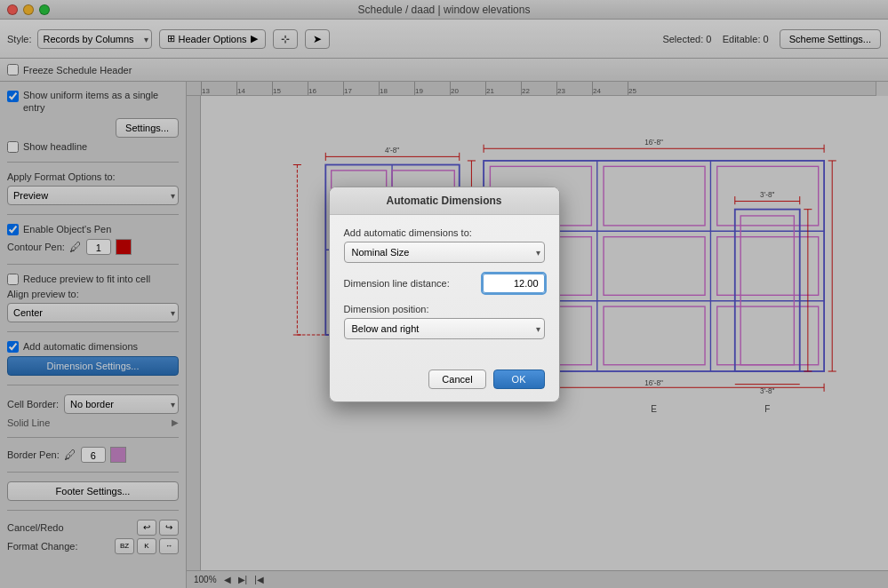 The width and height of the screenshot is (888, 588). I want to click on modal-dialog: Automatic Dimensions Add automatic dimen…, so click(444, 295).